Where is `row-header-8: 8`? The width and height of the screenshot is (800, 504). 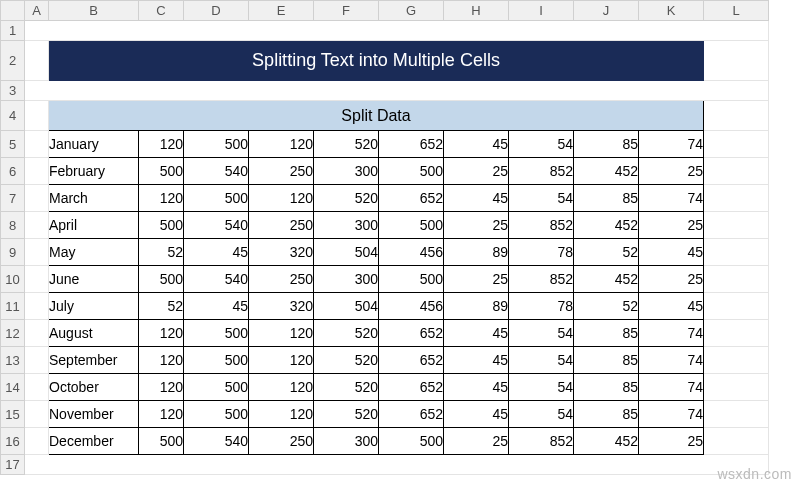 row-header-8: 8 is located at coordinates (13, 226).